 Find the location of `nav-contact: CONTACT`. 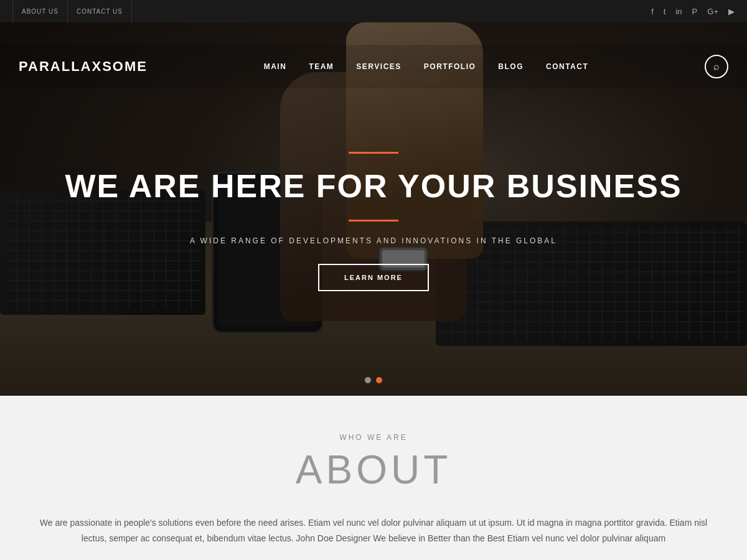

nav-contact: CONTACT is located at coordinates (567, 67).